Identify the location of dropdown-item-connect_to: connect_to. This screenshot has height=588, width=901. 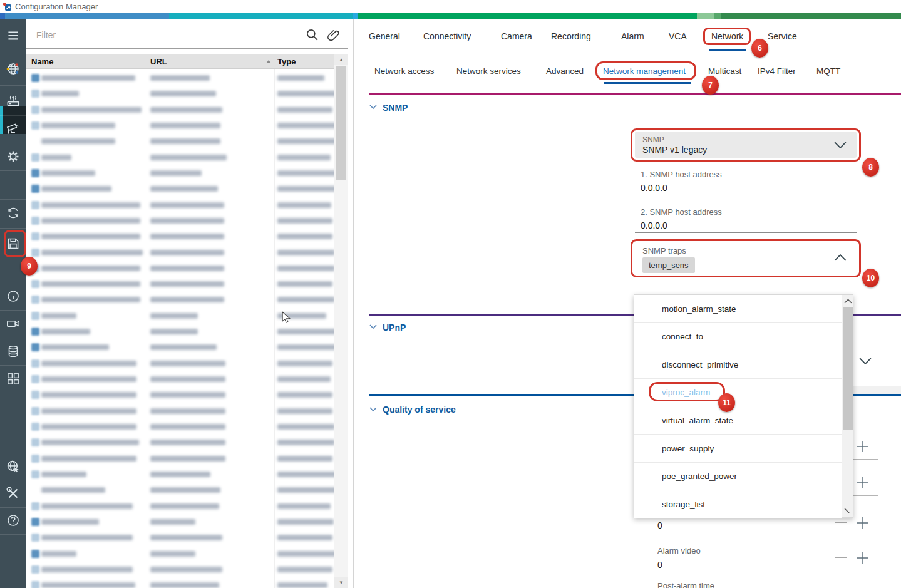
(738, 337).